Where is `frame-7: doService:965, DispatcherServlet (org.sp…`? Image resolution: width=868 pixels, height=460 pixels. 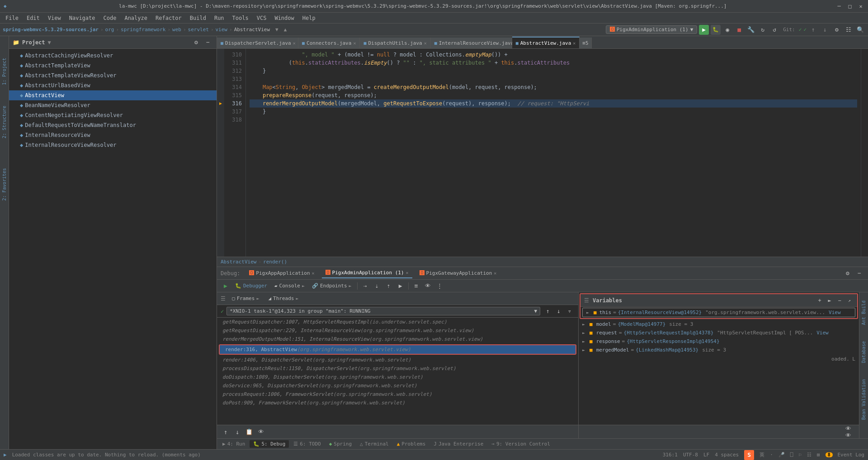
frame-7: doService:965, DispatcherServlet (org.sp… is located at coordinates (398, 386).